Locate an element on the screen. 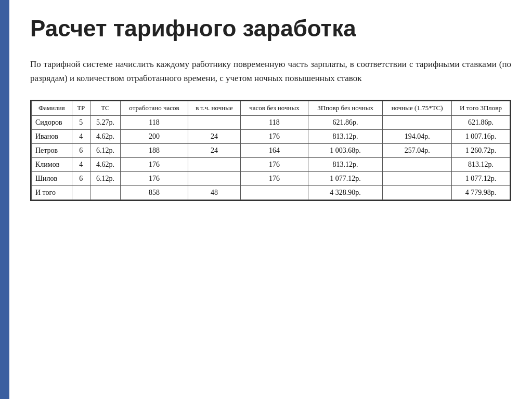  total-cell-6: 4 328.90р. is located at coordinates (345, 193).